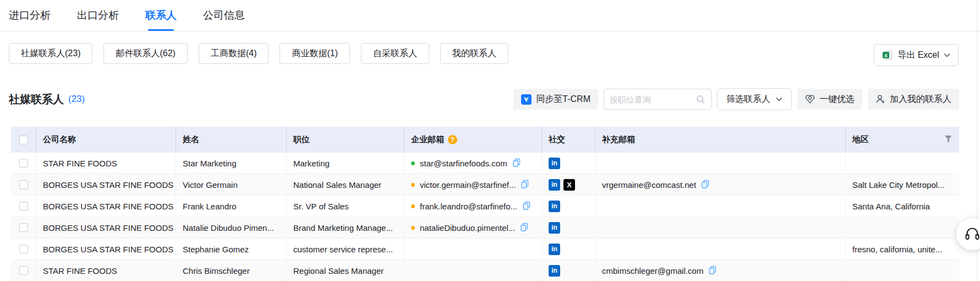  What do you see at coordinates (51, 53) in the screenshot?
I see `chip-social-contacts: 社媒联系人(23)` at bounding box center [51, 53].